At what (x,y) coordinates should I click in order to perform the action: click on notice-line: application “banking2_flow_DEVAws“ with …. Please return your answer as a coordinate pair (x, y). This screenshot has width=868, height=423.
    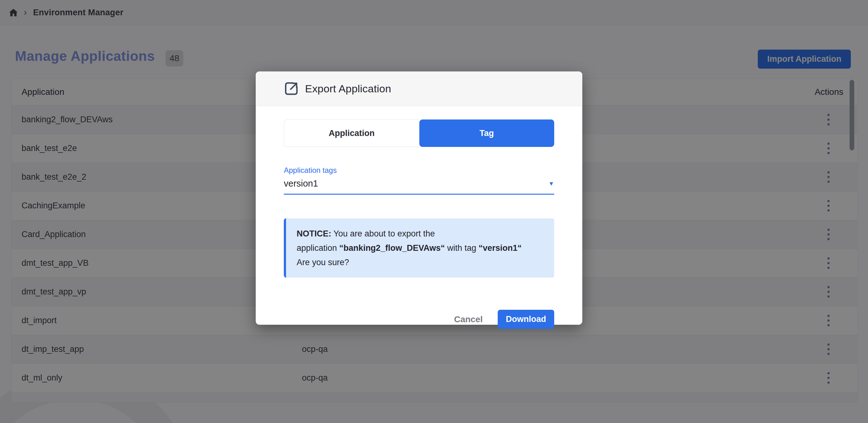
    Looking at the image, I should click on (420, 248).